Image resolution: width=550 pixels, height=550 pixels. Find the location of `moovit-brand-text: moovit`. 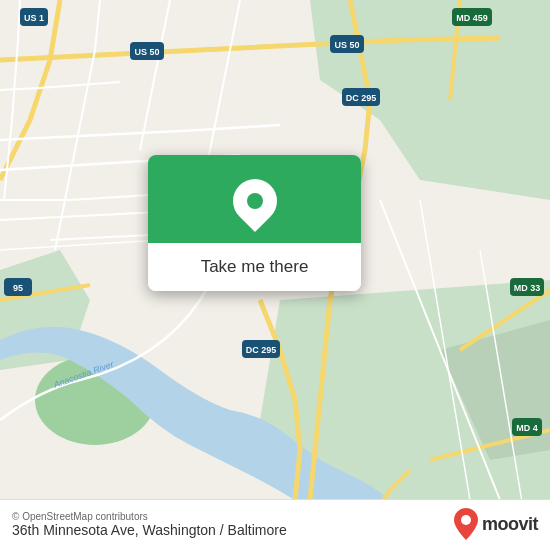

moovit-brand-text: moovit is located at coordinates (510, 524).